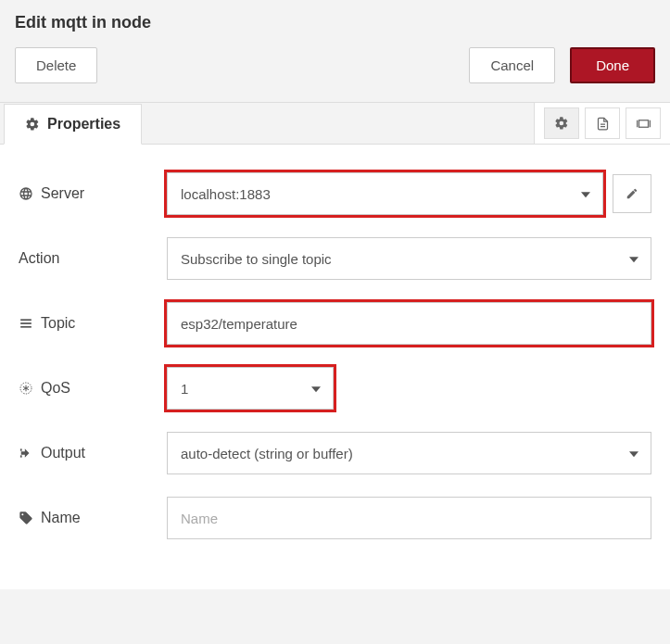 This screenshot has height=644, width=670. I want to click on output-row: Output auto-detect (string or buffer), so click(335, 453).